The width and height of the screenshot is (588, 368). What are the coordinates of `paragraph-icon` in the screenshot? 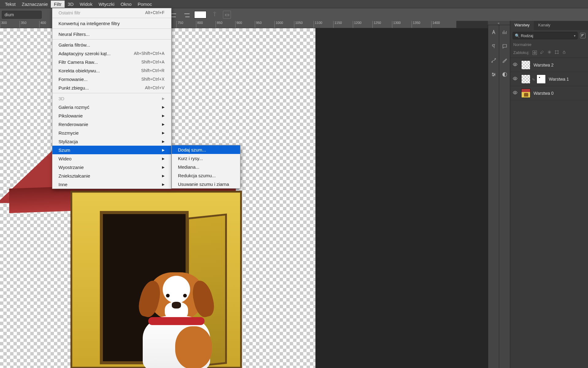 It's located at (494, 46).